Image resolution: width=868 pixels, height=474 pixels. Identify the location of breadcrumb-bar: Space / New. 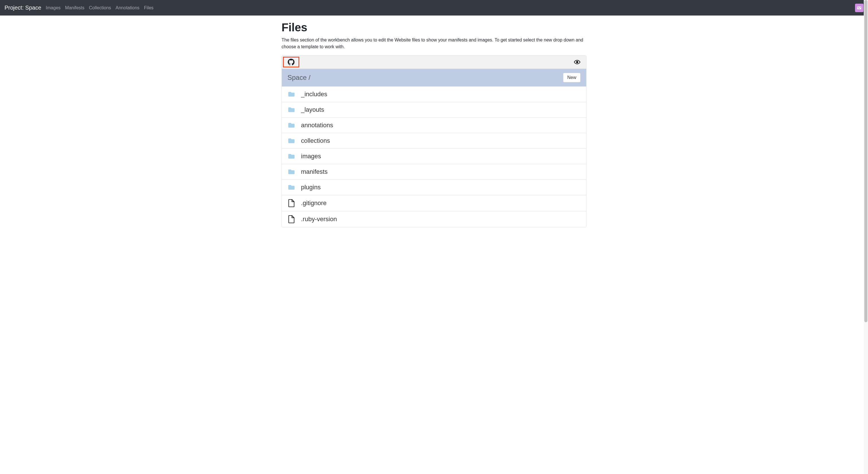
(434, 77).